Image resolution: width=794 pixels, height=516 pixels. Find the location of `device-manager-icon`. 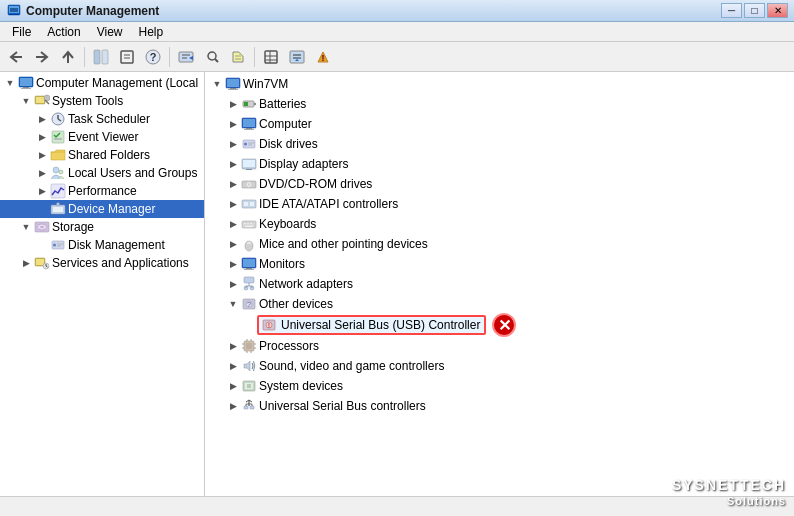

device-manager-icon is located at coordinates (58, 209).